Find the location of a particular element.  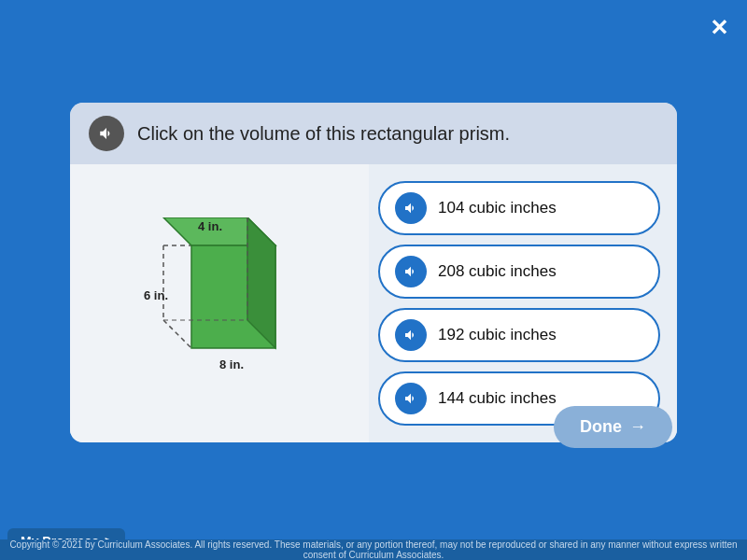

answer-button-3: 192 cubic inches is located at coordinates (519, 335).